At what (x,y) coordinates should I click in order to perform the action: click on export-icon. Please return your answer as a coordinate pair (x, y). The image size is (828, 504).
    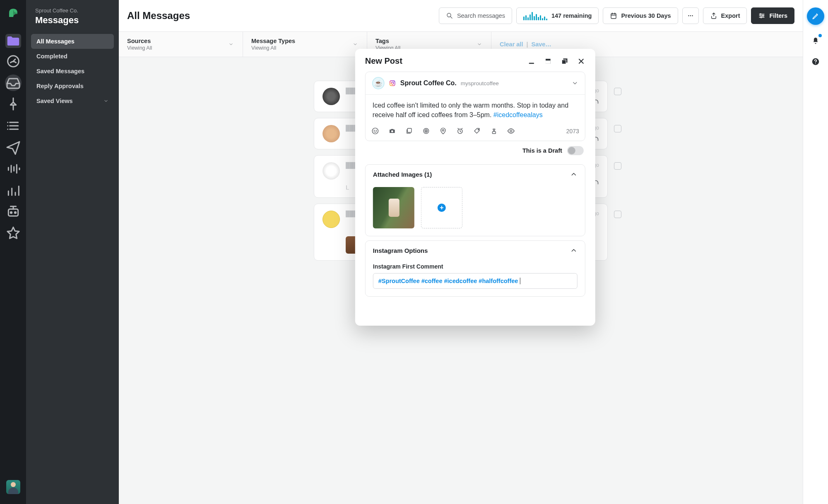
    Looking at the image, I should click on (714, 16).